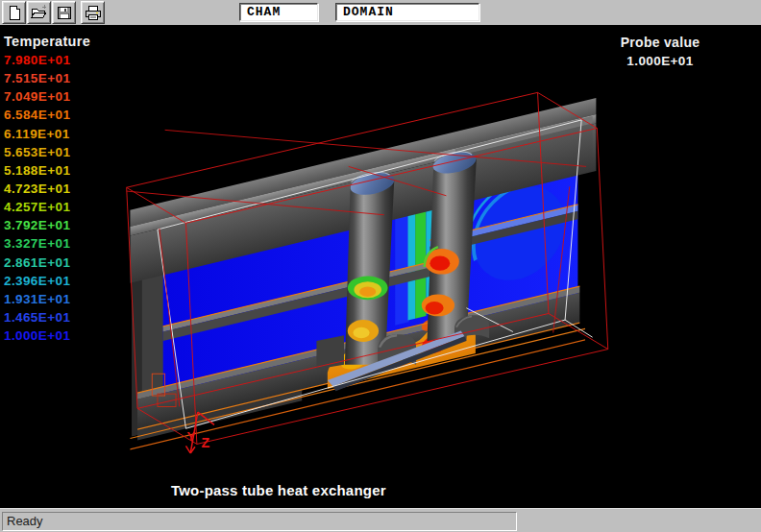 The width and height of the screenshot is (761, 532). Describe the element at coordinates (47, 136) in the screenshot. I see `legend-entry: 6.119E+01` at that location.